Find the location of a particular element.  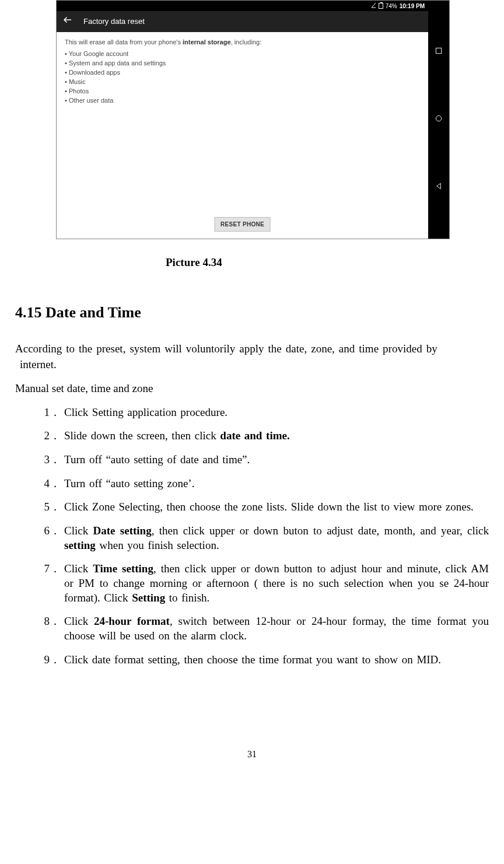

step-text: setting is located at coordinates (80, 545).